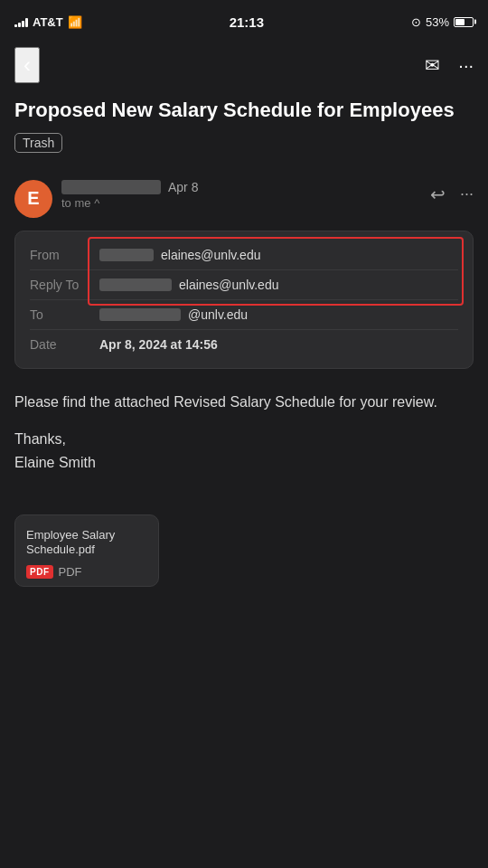  I want to click on body-paragraph-1: Please find the attached Revised Salary …, so click(244, 402).